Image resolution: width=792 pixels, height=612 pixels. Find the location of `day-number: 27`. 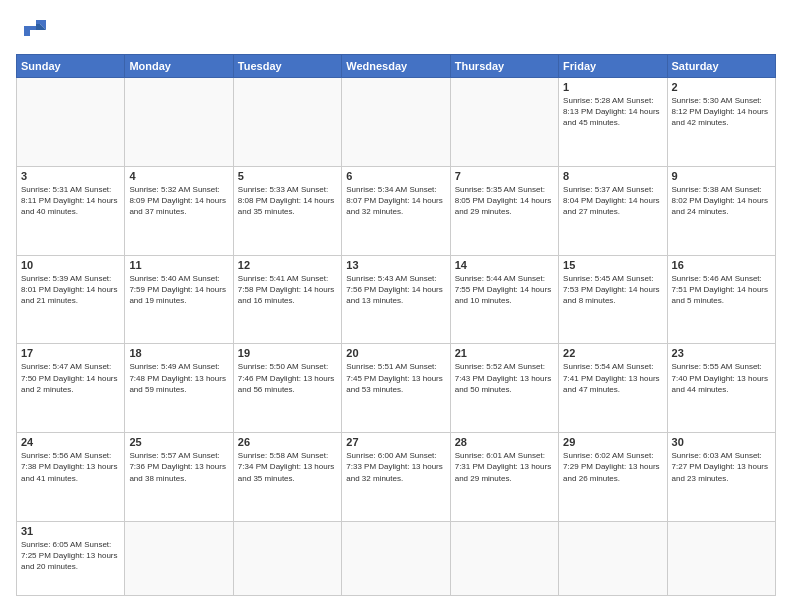

day-number: 27 is located at coordinates (396, 442).